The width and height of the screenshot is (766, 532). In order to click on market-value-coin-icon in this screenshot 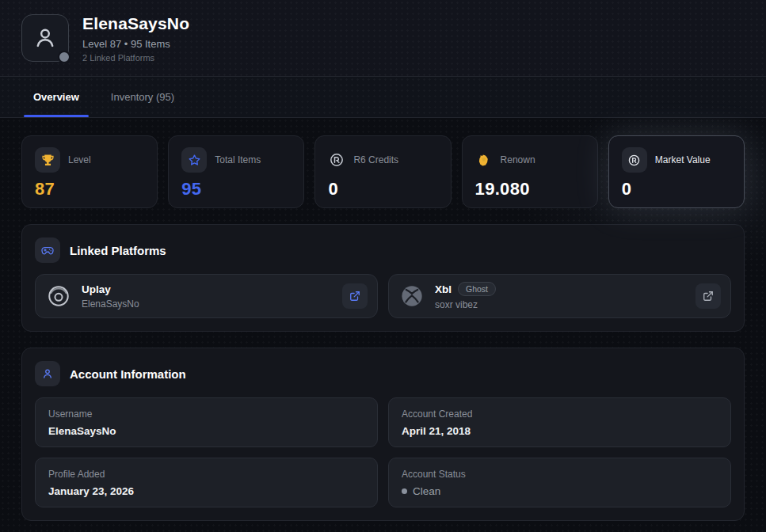, I will do `click(635, 160)`.